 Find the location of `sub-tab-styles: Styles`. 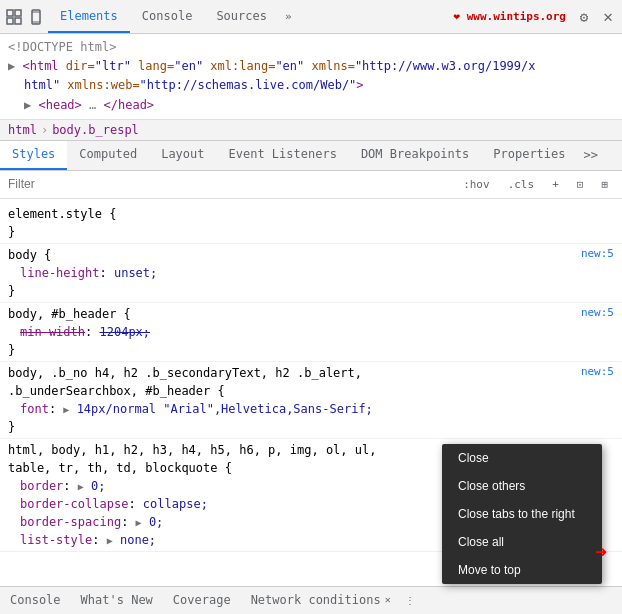

sub-tab-styles: Styles is located at coordinates (34, 156).